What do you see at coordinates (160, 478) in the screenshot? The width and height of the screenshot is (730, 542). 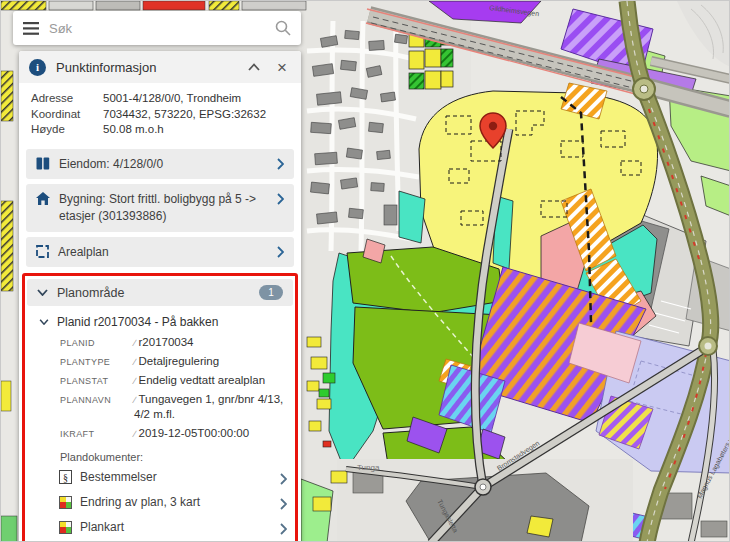 I see `document-row-bestemmelser: § Bestemmelser` at bounding box center [160, 478].